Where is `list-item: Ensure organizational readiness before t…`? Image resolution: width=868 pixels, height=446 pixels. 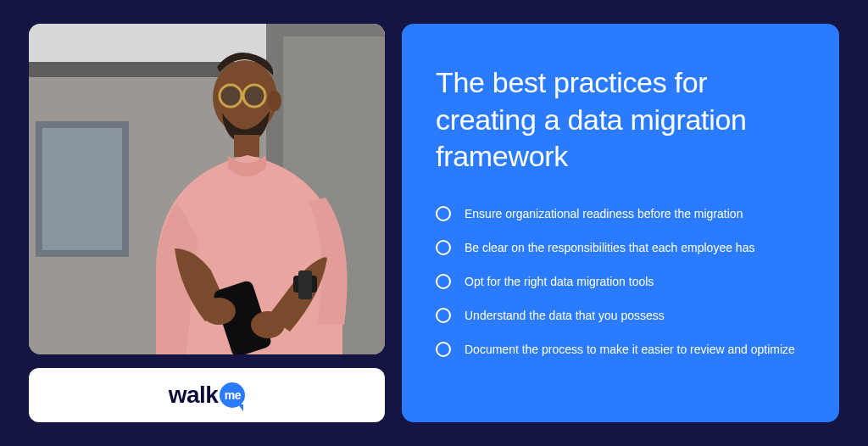
list-item: Ensure organizational readiness before t… is located at coordinates (620, 214).